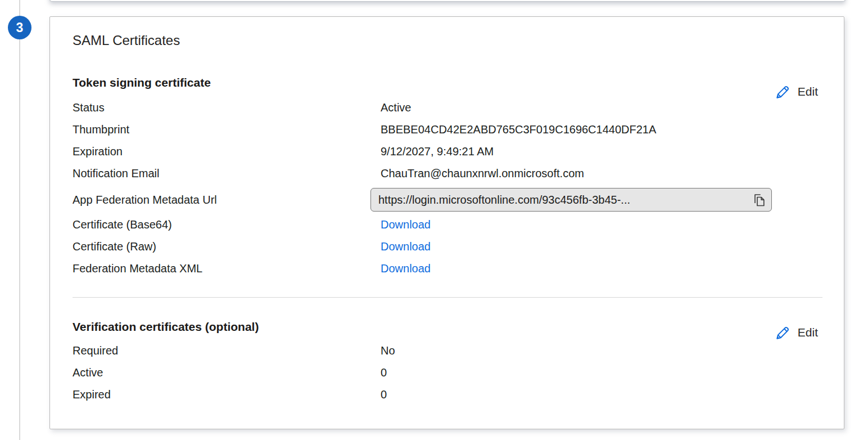 This screenshot has height=440, width=868. Describe the element at coordinates (447, 83) in the screenshot. I see `token-signing-heading: Token signing certificate` at that location.